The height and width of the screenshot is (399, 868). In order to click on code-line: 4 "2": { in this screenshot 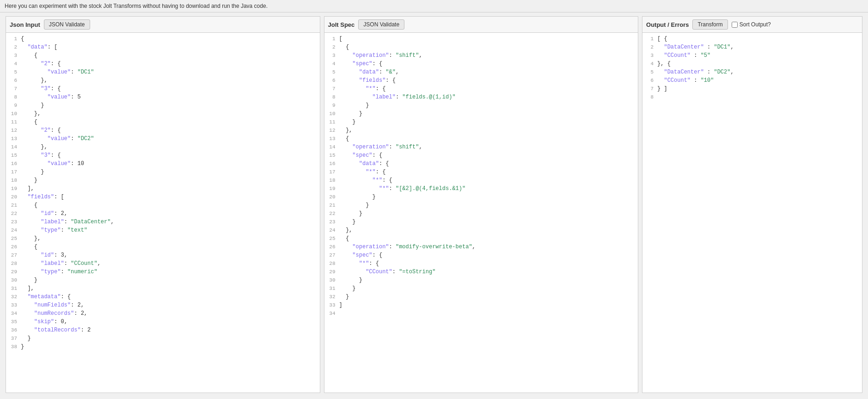, I will do `click(163, 64)`.